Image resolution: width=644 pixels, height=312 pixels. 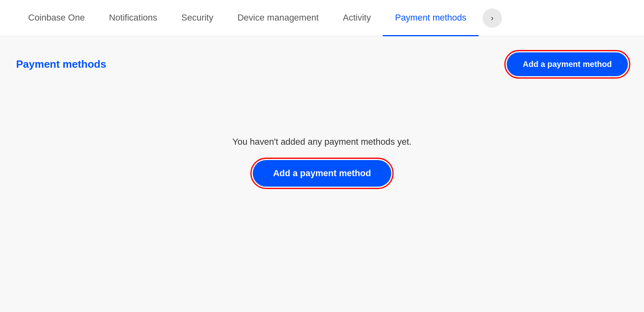 I want to click on nav-item-security: Security, so click(x=197, y=18).